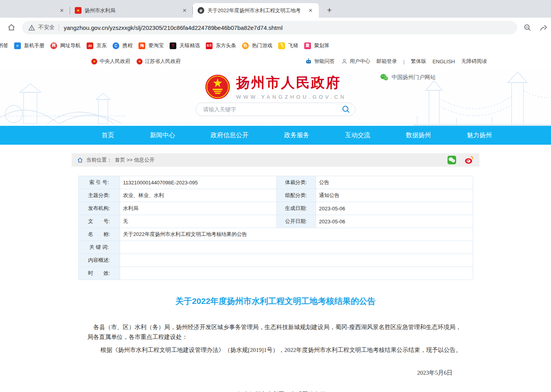  Describe the element at coordinates (97, 46) in the screenshot. I see `bookmark-jd: JD京东` at that location.